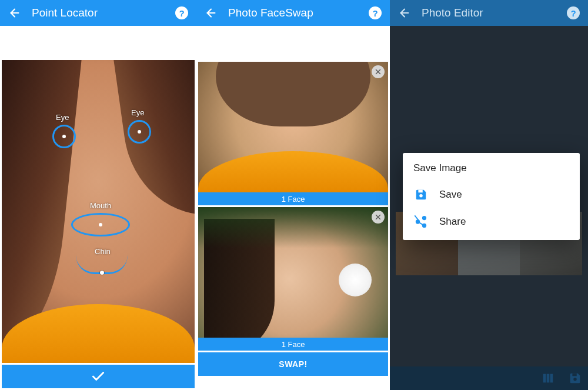 This screenshot has height=390, width=588. I want to click on marker-label-mouth: Mouth, so click(101, 206).